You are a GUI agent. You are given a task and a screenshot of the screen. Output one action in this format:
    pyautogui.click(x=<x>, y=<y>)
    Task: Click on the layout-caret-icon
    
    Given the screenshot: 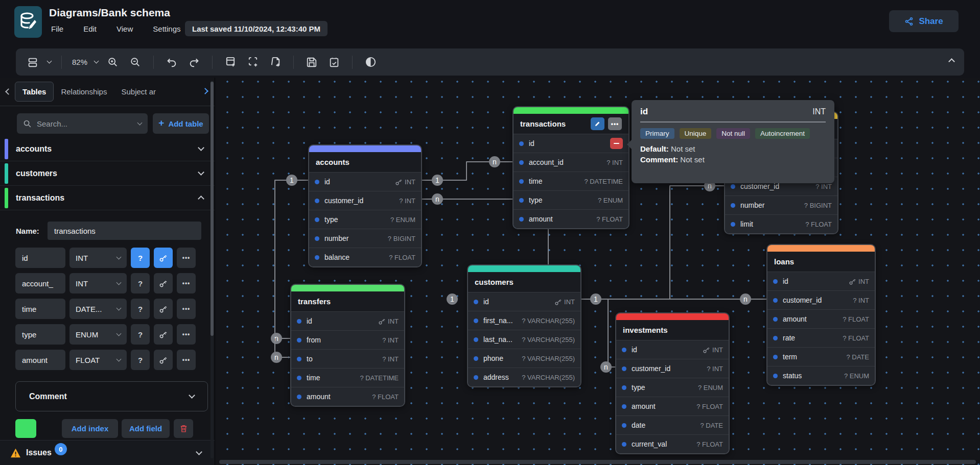 What is the action you would take?
    pyautogui.click(x=50, y=61)
    